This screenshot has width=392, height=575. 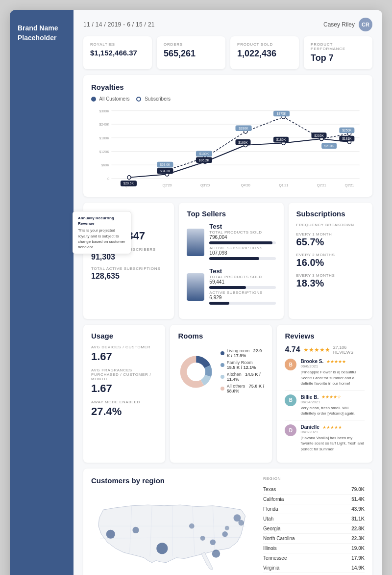 What do you see at coordinates (231, 242) in the screenshot?
I see `seller-item-0: Test TOTAL PRODUCTS SOLD 796,004 ACTIVE …` at bounding box center [231, 242].